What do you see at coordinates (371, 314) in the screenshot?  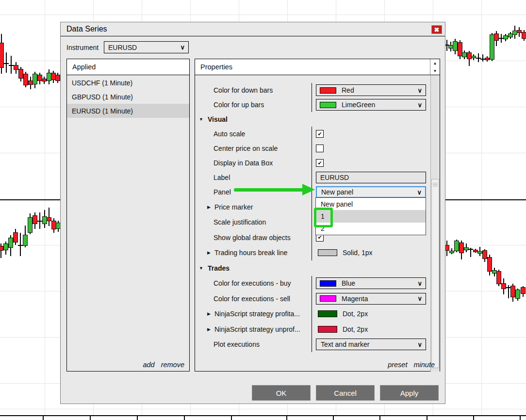 I see `property-value: Dot, 2px` at bounding box center [371, 314].